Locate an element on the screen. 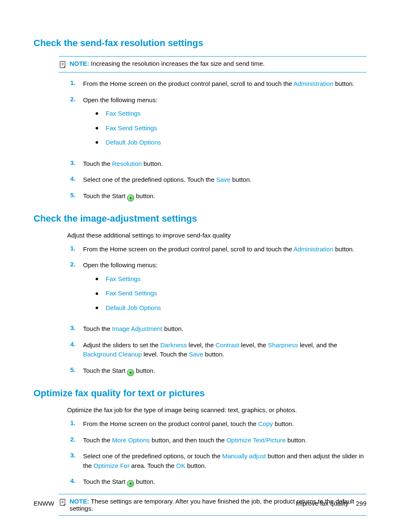  ui-term: OK is located at coordinates (181, 466).